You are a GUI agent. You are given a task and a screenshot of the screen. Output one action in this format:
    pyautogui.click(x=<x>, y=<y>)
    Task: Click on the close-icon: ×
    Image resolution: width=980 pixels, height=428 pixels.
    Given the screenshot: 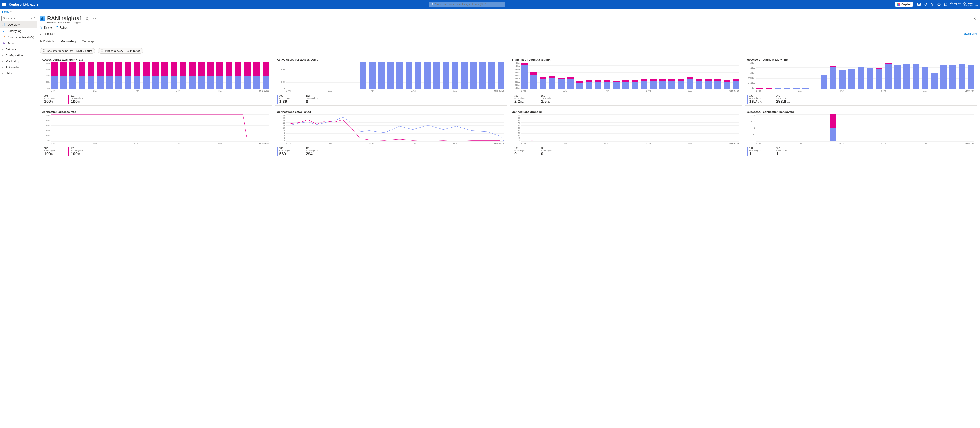 What is the action you would take?
    pyautogui.click(x=975, y=19)
    